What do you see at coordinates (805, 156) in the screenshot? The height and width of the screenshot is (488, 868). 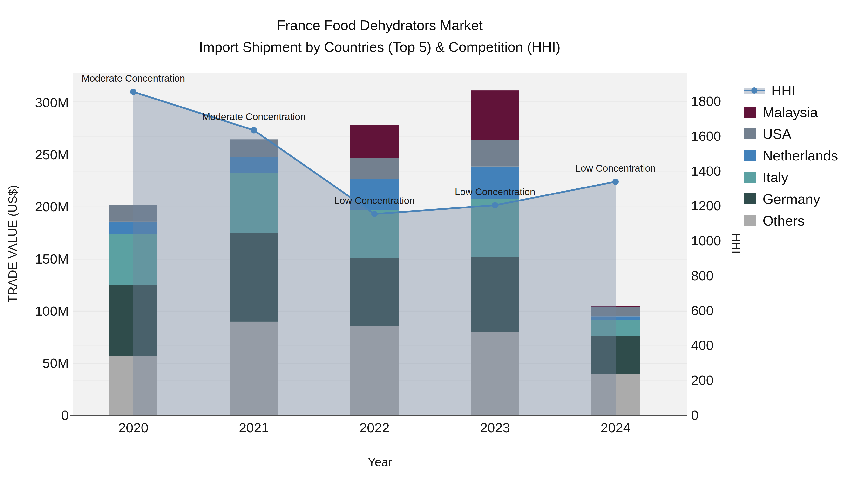 I see `legend: HHI Malaysia USA Netherlands Italy Germa…` at bounding box center [805, 156].